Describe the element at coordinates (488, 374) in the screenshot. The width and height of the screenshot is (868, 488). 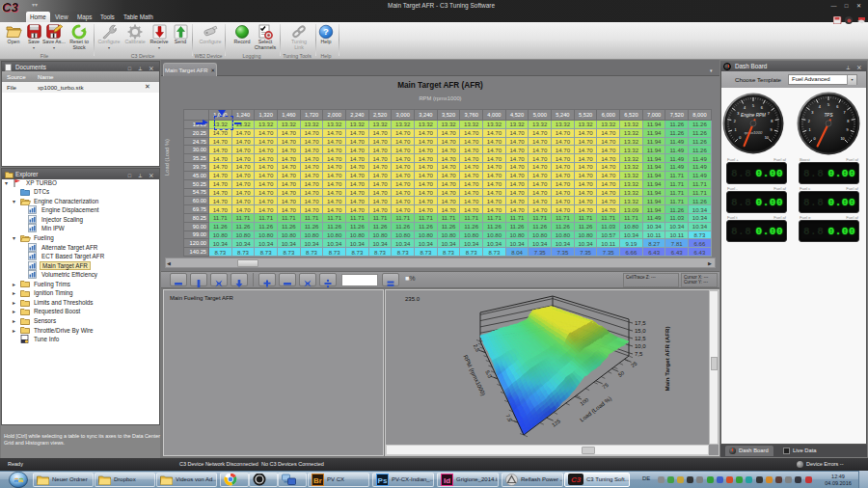
I see `svg-text: 5,0` at that location.